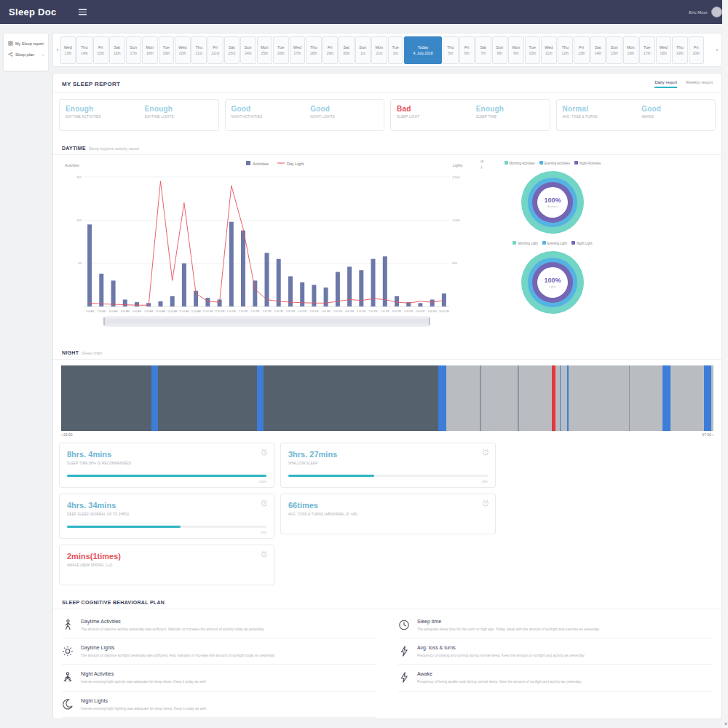 This screenshot has height=728, width=728. What do you see at coordinates (26, 54) in the screenshot?
I see `sidebar-item-sleep-plan: Sleep plan ›` at bounding box center [26, 54].